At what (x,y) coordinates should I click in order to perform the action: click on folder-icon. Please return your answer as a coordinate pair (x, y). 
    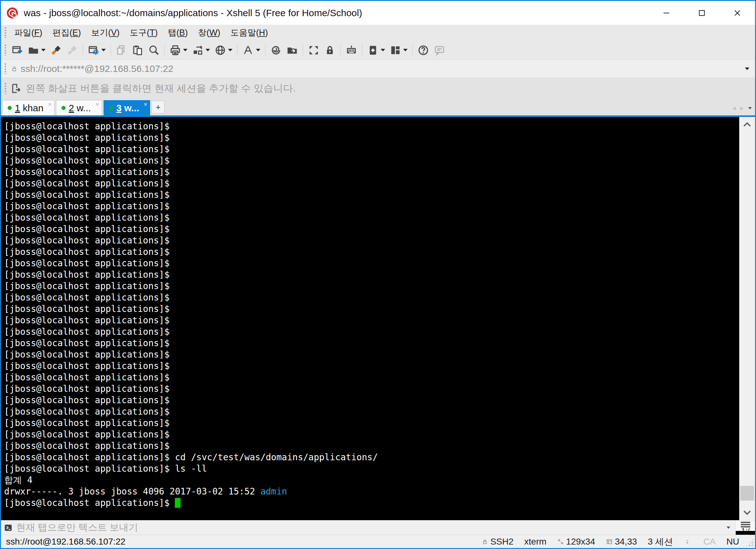
    Looking at the image, I should click on (33, 50).